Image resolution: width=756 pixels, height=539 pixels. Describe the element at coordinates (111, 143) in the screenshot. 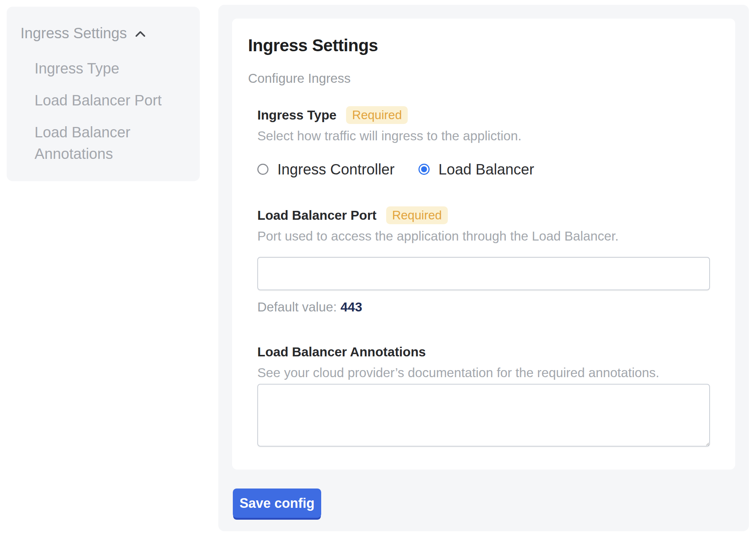

I see `sidebar-item-load-balancer-annotations: Load Balancer Annotations` at that location.